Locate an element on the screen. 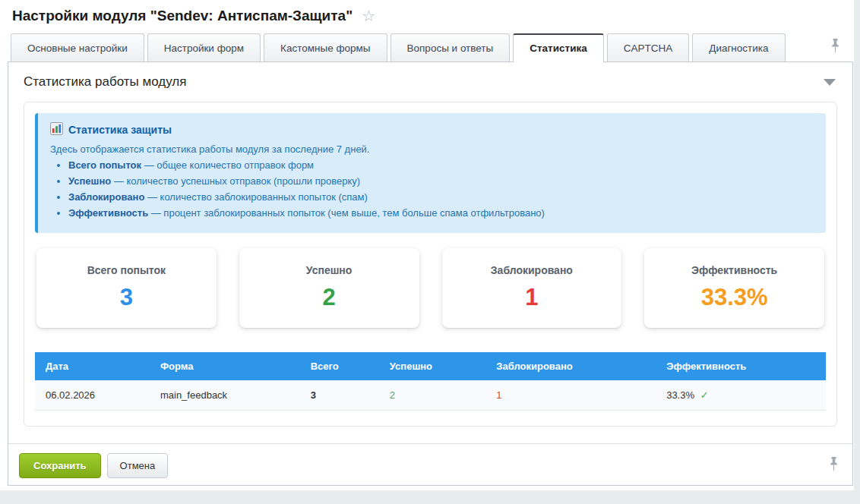 The image size is (860, 504). list-item-term: Всего попыток is located at coordinates (105, 165).